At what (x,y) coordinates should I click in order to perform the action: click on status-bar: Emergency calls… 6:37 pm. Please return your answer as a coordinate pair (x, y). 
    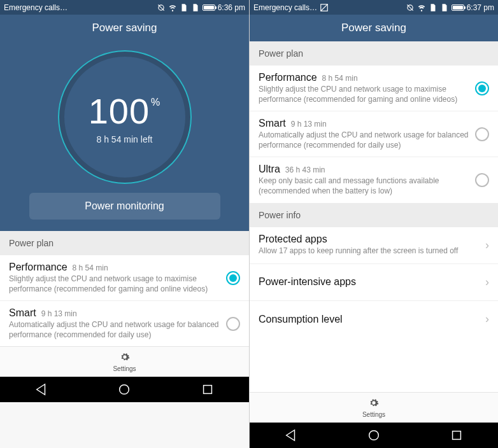
    Looking at the image, I should click on (374, 8).